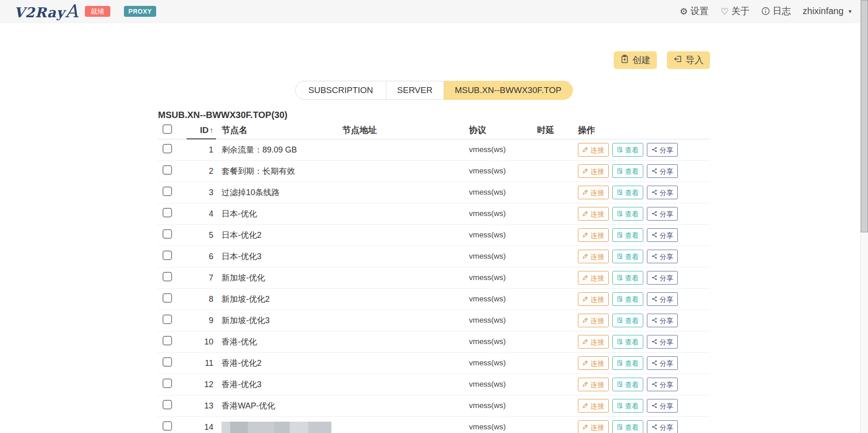 The width and height of the screenshot is (868, 433). Describe the element at coordinates (202, 192) in the screenshot. I see `row-id: 3` at that location.